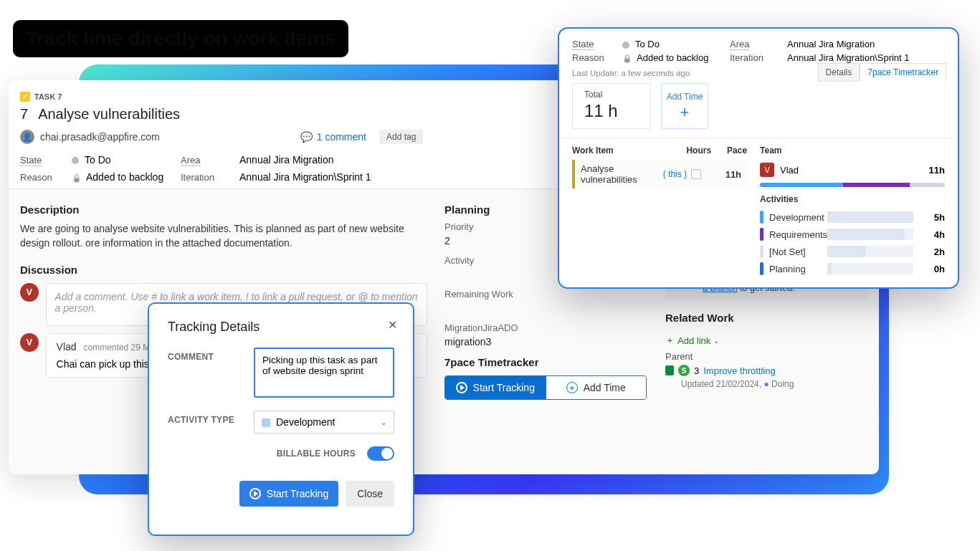  I want to click on assignee-field: 👤 chai.prasadk@appfire.com, so click(90, 137).